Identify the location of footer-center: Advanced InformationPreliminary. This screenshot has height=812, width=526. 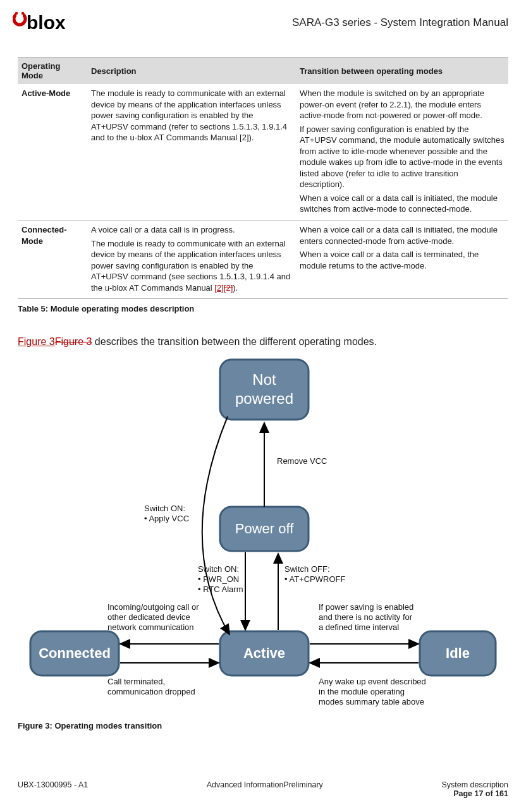
(265, 785).